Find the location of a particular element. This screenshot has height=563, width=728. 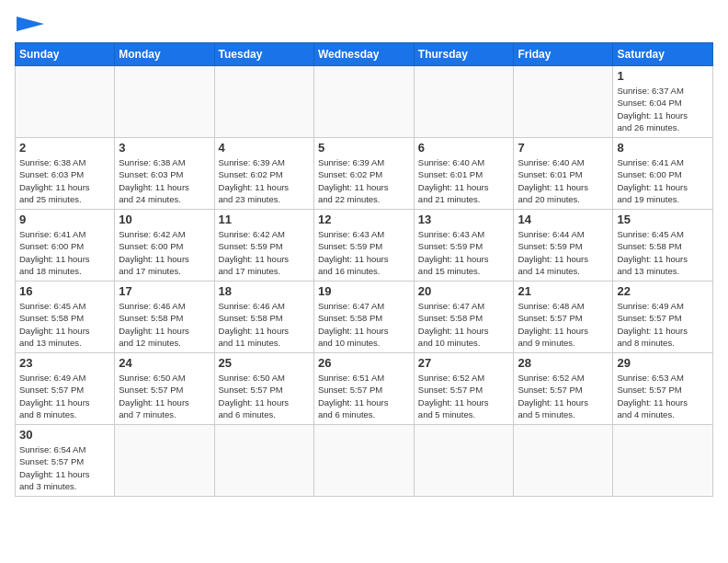

day-cell: 3Sunrise: 6:38 AM Sunset: 6:03 PM Daylig… is located at coordinates (165, 174).